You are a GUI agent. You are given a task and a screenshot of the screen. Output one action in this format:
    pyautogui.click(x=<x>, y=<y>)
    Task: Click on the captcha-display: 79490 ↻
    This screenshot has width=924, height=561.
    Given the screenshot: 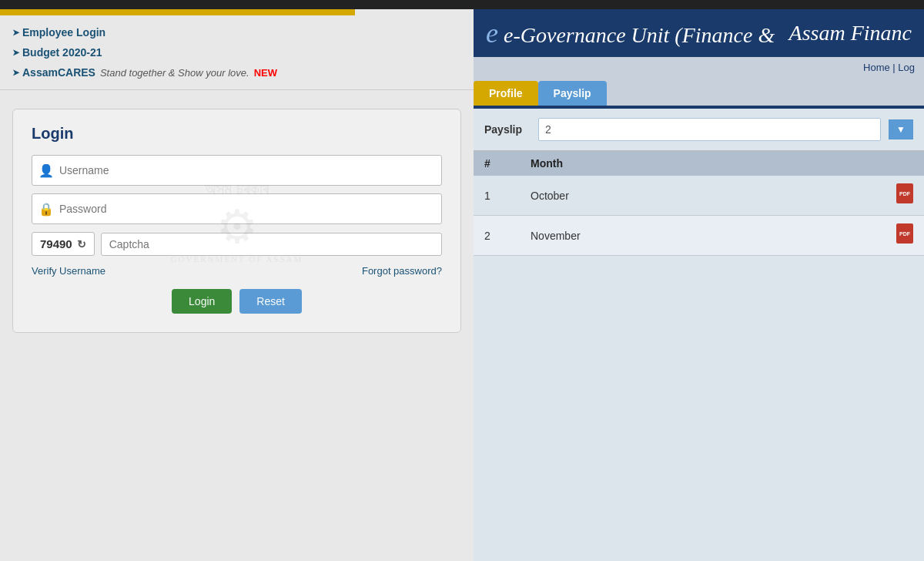 What is the action you would take?
    pyautogui.click(x=63, y=244)
    